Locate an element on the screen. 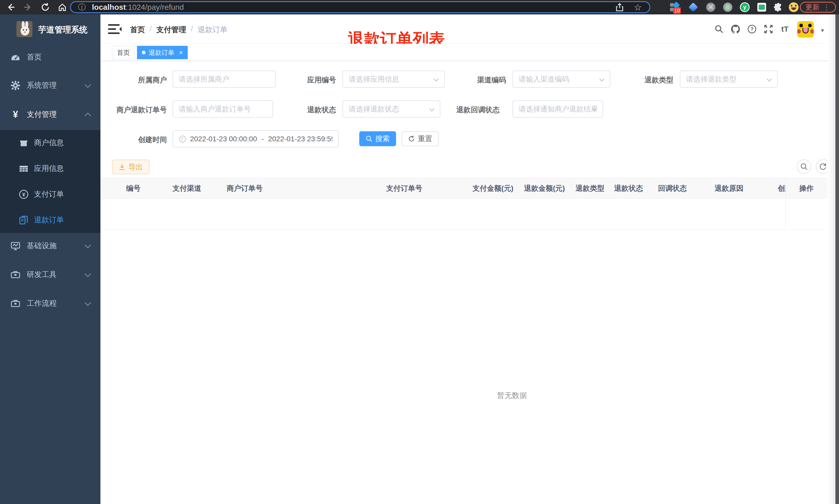 Image resolution: width=839 pixels, height=504 pixels. col-refund-status: 退款状态 is located at coordinates (630, 188).